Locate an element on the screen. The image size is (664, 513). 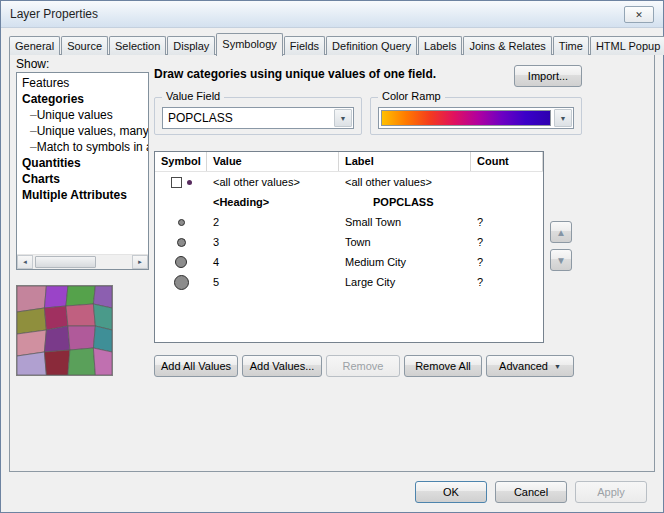
table-header: Symbol Value Label Count is located at coordinates (349, 162).